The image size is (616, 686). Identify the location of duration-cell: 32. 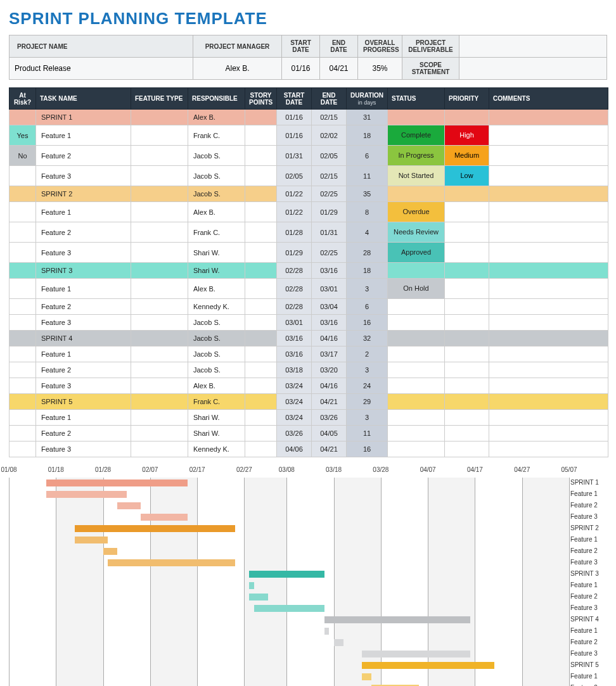
(368, 338).